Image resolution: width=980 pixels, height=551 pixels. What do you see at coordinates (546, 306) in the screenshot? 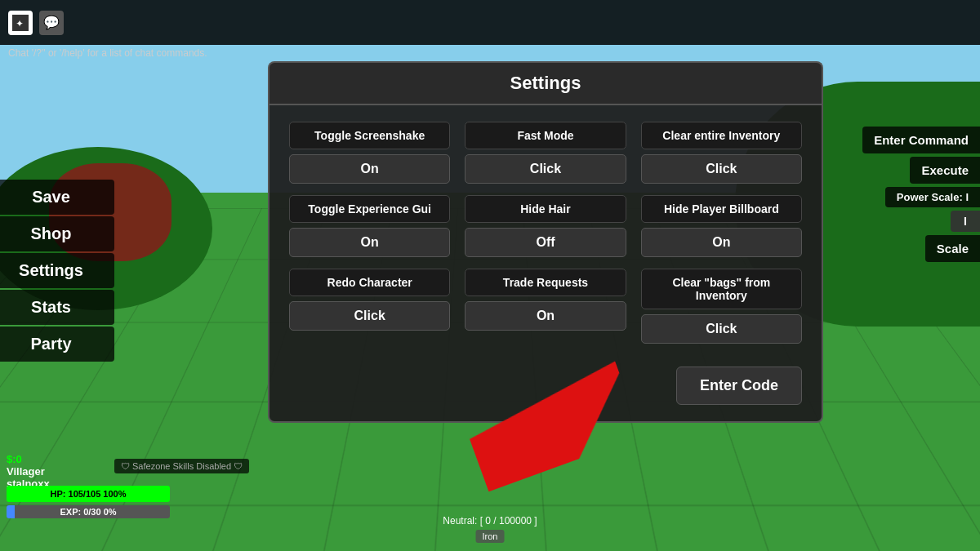
I see `setting-cell-trade: Trade Requests On` at bounding box center [546, 306].